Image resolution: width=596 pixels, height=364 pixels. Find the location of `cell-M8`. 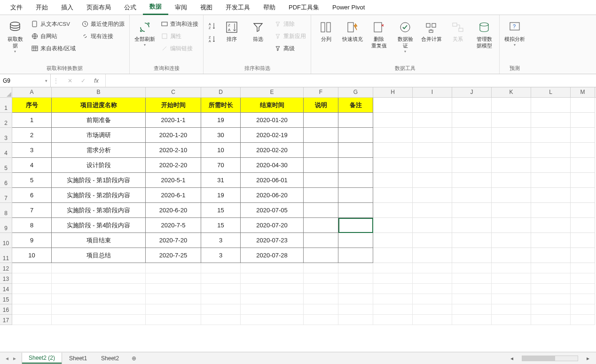

cell-M8 is located at coordinates (583, 210).